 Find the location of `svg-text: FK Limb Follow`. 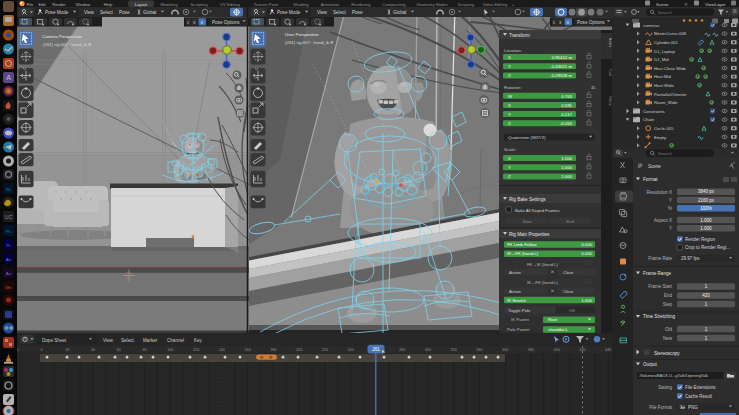

svg-text: FK Limb Follow is located at coordinates (522, 244).